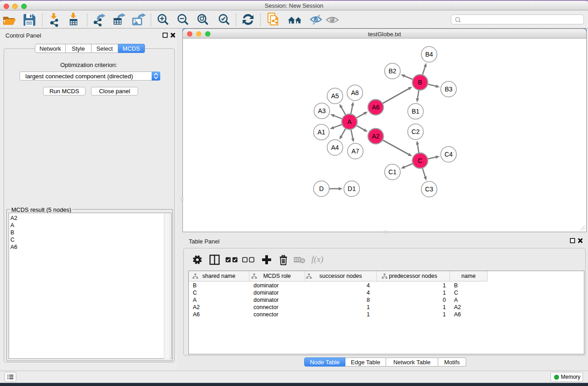  I want to click on svg-text: D, so click(321, 189).